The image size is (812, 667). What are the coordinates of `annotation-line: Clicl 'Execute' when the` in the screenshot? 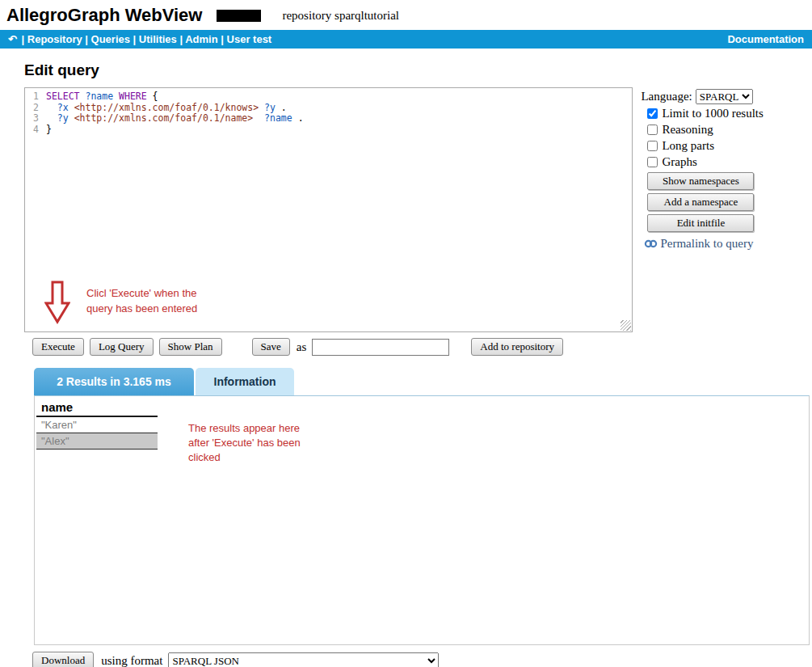 It's located at (142, 293).